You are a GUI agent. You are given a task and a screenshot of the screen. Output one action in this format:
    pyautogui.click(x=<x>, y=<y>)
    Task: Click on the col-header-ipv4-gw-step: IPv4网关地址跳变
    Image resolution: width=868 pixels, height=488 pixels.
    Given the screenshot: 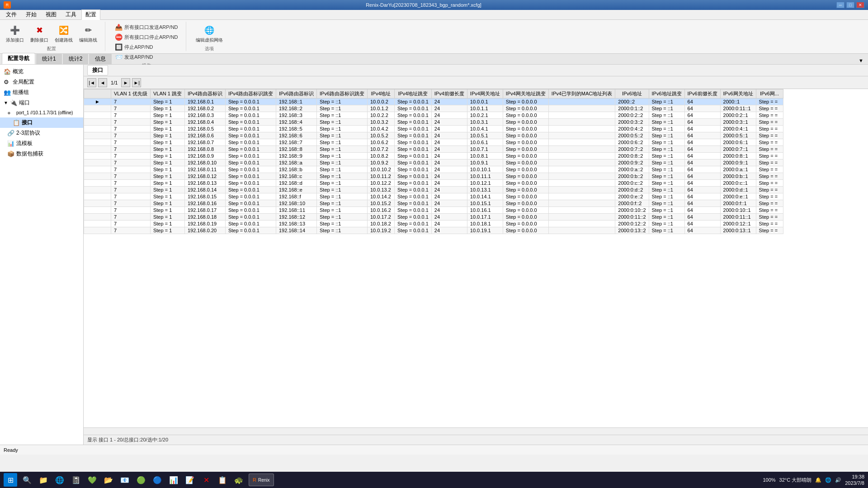 What is the action you would take?
    pyautogui.click(x=525, y=94)
    